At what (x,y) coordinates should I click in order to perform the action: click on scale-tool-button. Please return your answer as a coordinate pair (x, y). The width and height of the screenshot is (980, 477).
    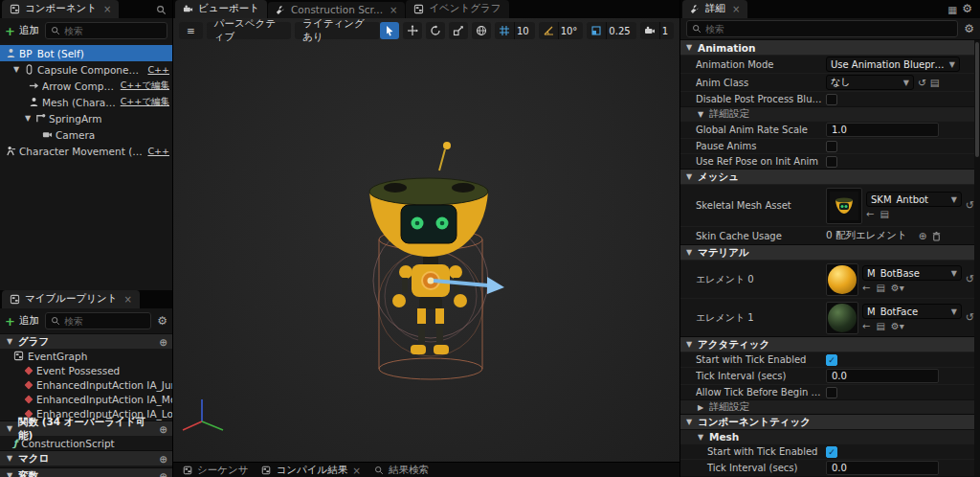
    Looking at the image, I should click on (458, 31).